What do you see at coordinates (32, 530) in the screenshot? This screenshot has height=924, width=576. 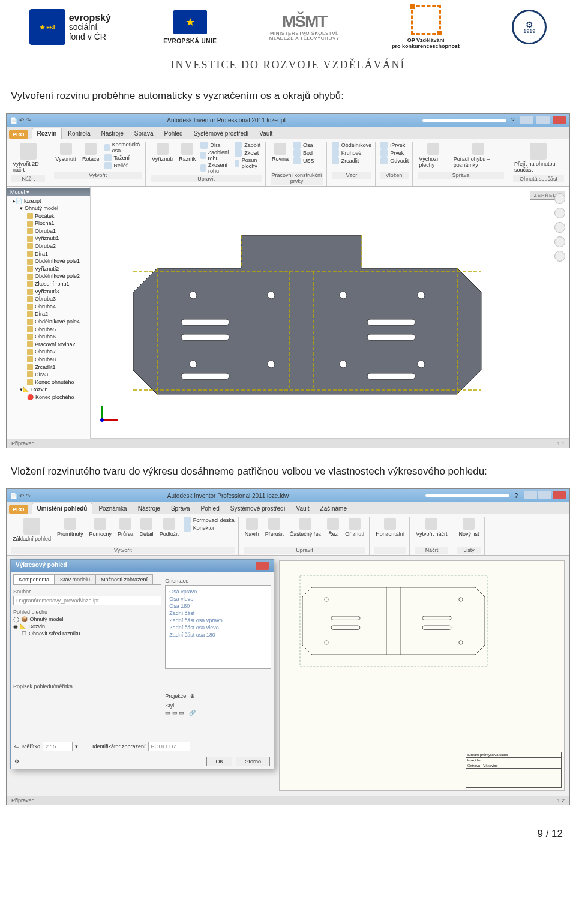 I see `base-view-button: Základní pohled` at bounding box center [32, 530].